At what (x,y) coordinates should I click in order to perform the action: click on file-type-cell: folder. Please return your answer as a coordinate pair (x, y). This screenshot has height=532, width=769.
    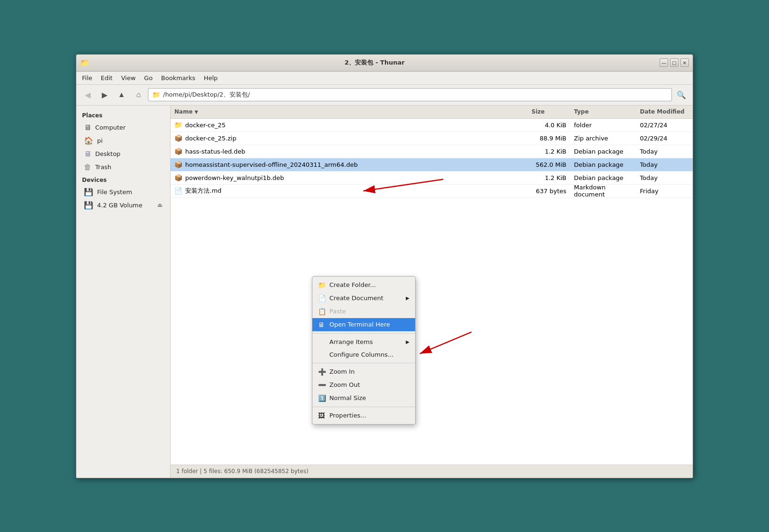
    Looking at the image, I should click on (603, 125).